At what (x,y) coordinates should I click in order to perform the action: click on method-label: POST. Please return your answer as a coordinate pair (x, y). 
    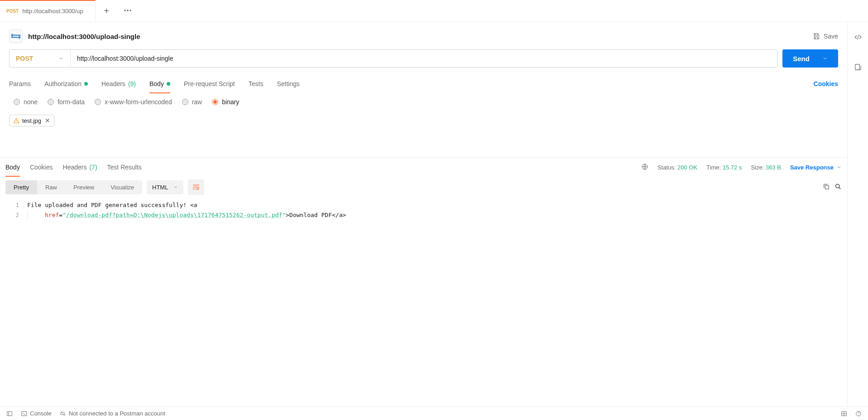
    Looking at the image, I should click on (24, 58).